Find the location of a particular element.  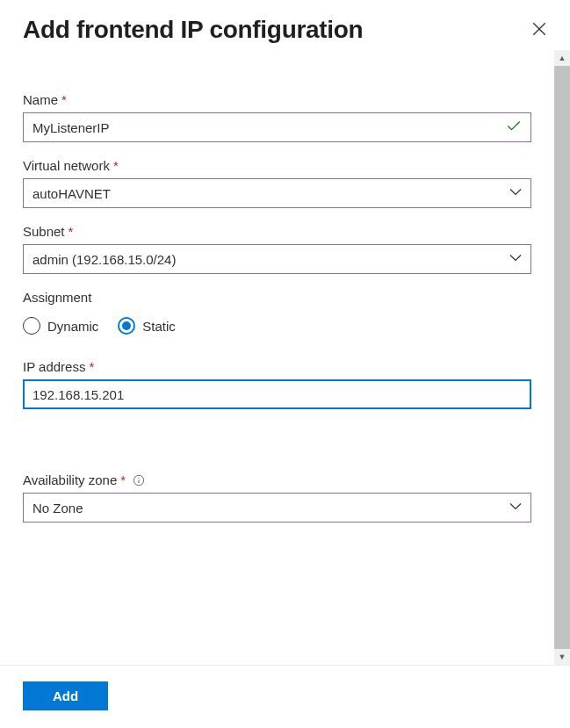

field-availability-zone: Availability zone * No Zone is located at coordinates (278, 497).